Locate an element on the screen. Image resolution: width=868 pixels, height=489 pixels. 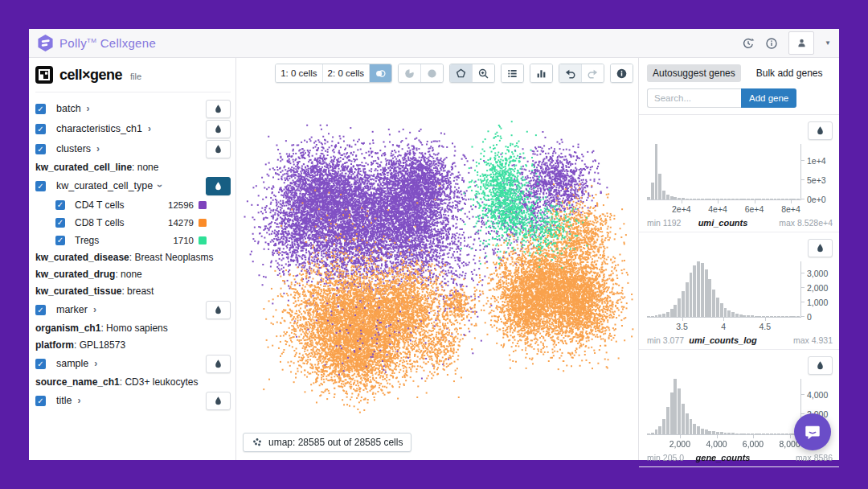
category-row-clusters: ✓clusters› is located at coordinates (133, 149).